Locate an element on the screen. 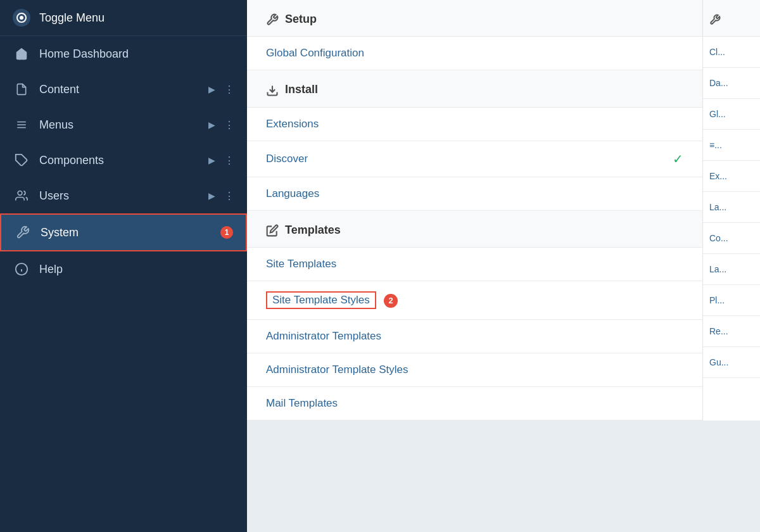 The image size is (760, 532). setup-title: Setup is located at coordinates (301, 19).